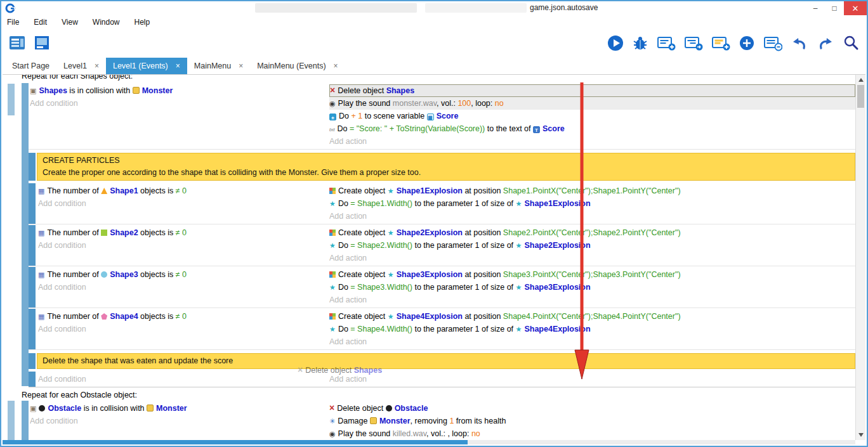 The height and width of the screenshot is (447, 868). I want to click on condition-line: ▦The number of Shape3 objects is ≠ 0, so click(181, 275).